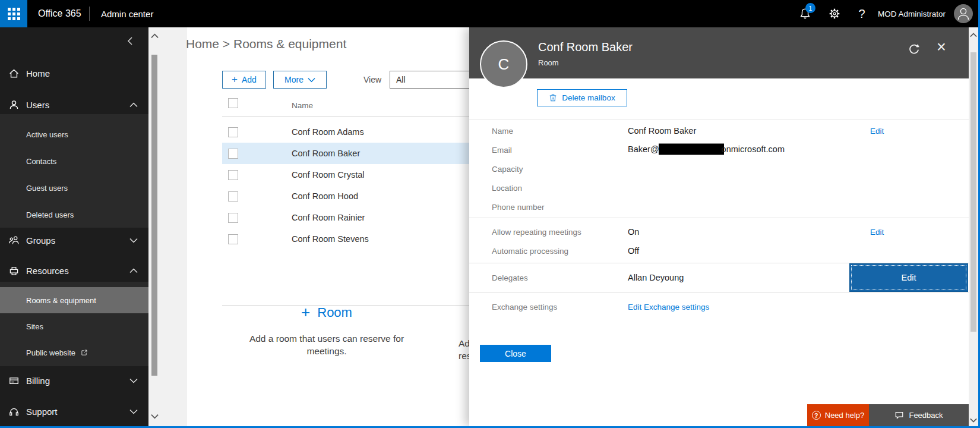 The image size is (980, 428). I want to click on brand-title: Office 365, so click(59, 14).